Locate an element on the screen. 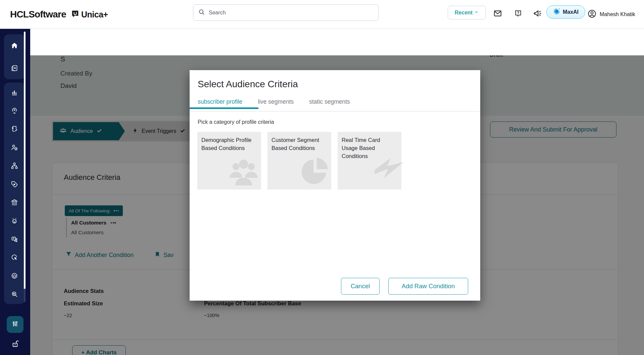 The image size is (644, 355). sticky-subheader is located at coordinates (337, 42).